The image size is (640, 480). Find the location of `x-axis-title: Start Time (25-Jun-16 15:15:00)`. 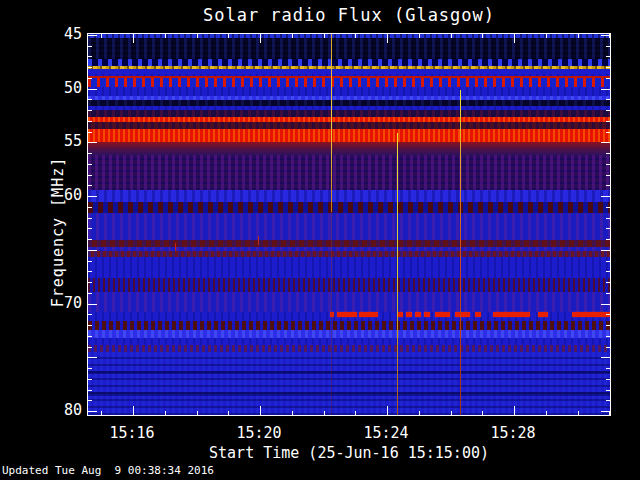

x-axis-title: Start Time (25-Jun-16 15:15:00) is located at coordinates (349, 453).